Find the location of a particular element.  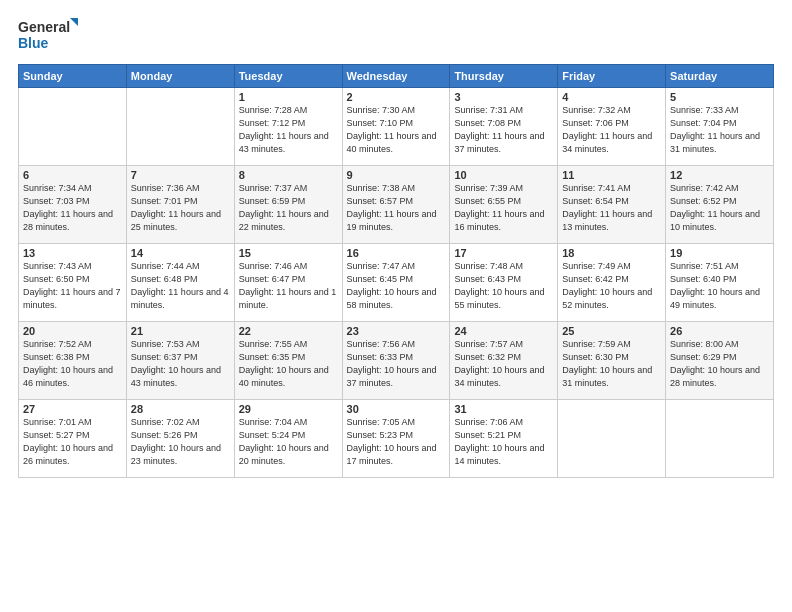

day-number: 18 is located at coordinates (612, 253).